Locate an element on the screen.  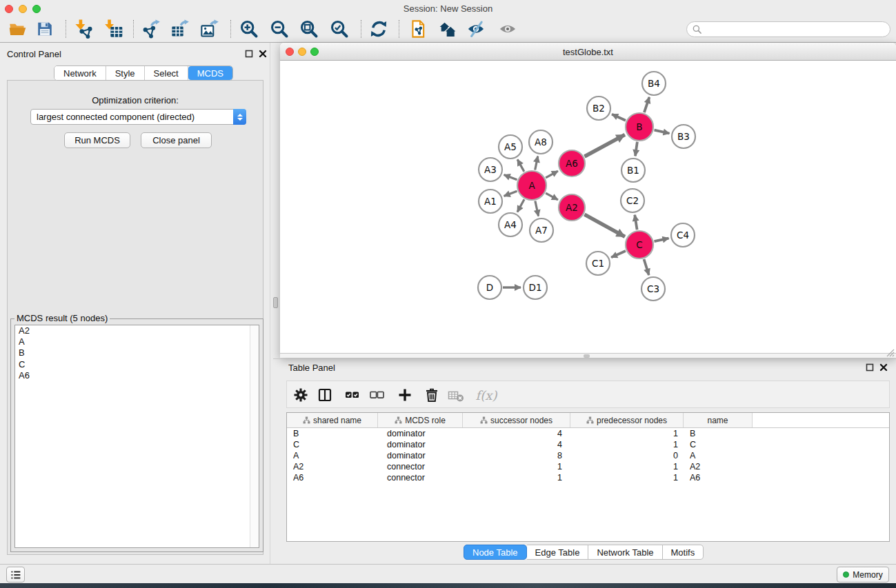
tab-network: Network is located at coordinates (80, 73).